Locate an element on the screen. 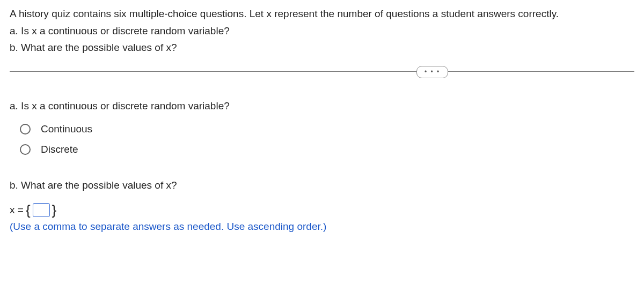  option-discrete: Discrete is located at coordinates (327, 150).